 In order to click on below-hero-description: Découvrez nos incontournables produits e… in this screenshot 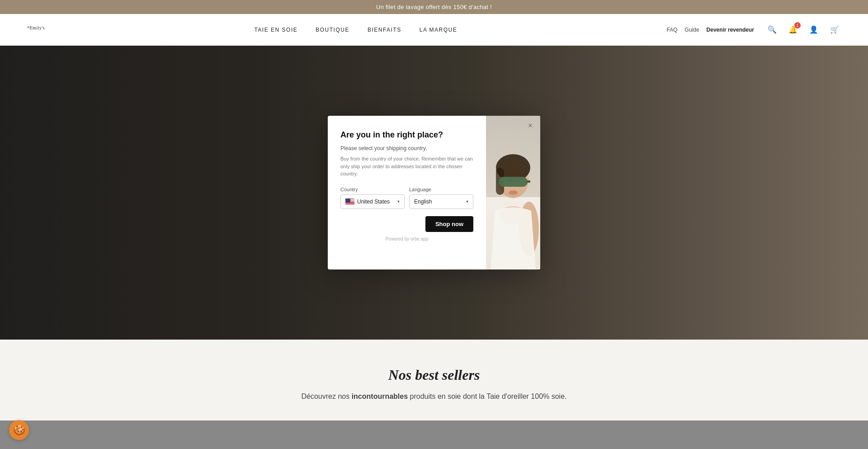, I will do `click(434, 397)`.